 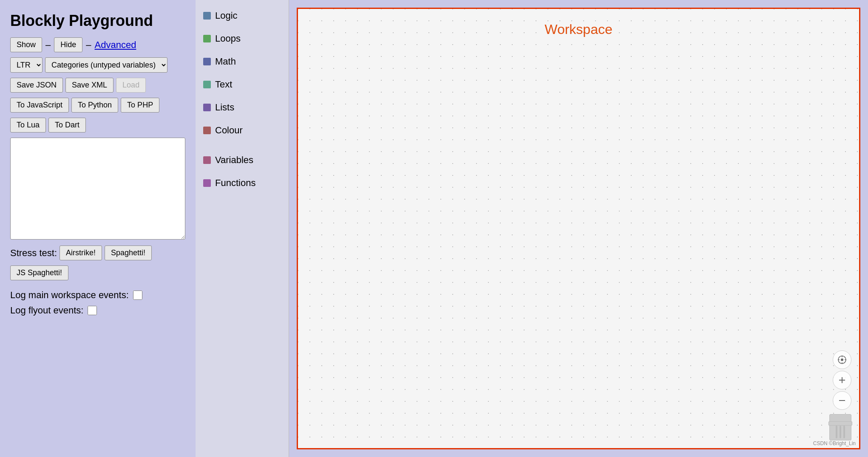 I want to click on advanced-link: Advanced, so click(x=116, y=45).